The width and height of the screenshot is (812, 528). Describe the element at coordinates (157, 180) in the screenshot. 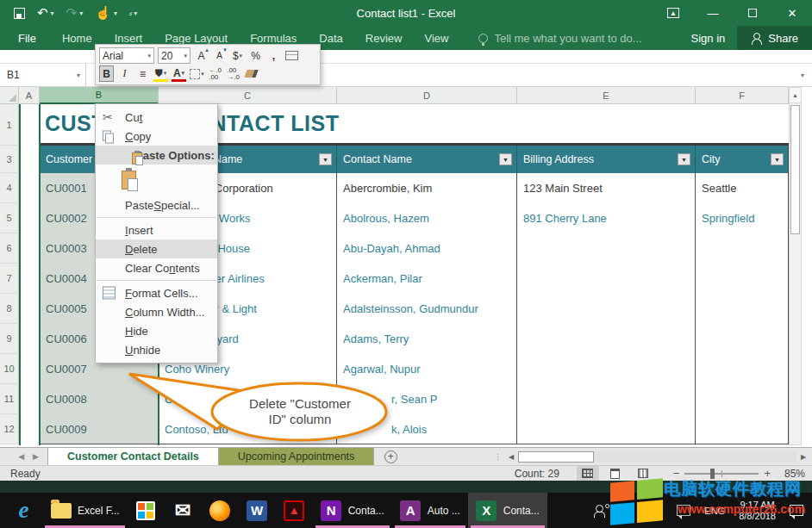

I see `menu-item-paste-keep-source-formatting` at that location.